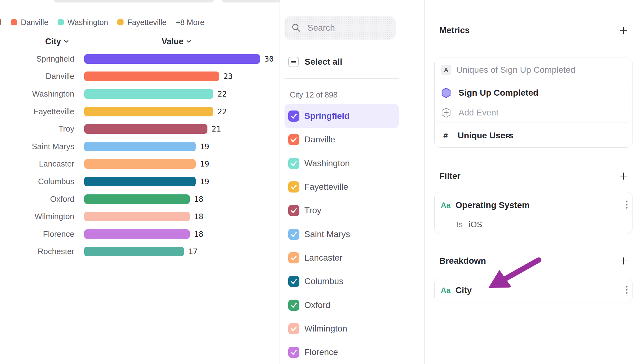 Image resolution: width=639 pixels, height=364 pixels. Describe the element at coordinates (498, 93) in the screenshot. I see `event-name: Sign Up Completed` at that location.